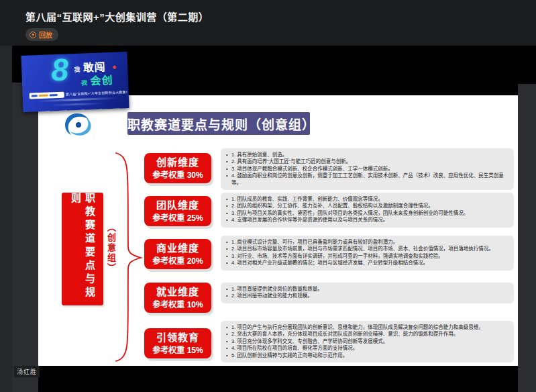 The width and height of the screenshot is (536, 392). I want to click on criteria-item: •3. 项目充分体现多学科交叉、专创融合、产学研协同创新等发展模式。, so click(368, 342).